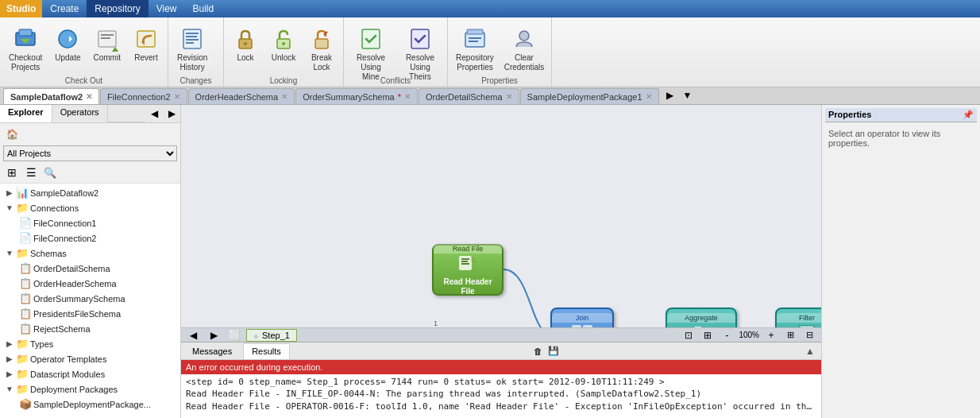 The width and height of the screenshot is (980, 418). I want to click on clear-credentials-label: ClearCredentials, so click(524, 63).